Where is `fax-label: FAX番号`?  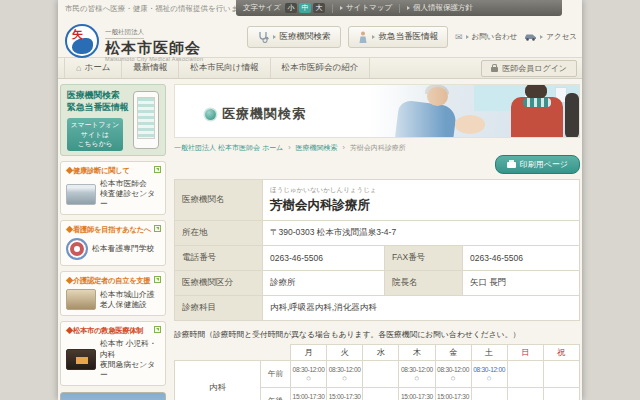 fax-label: FAX番号 is located at coordinates (424, 258).